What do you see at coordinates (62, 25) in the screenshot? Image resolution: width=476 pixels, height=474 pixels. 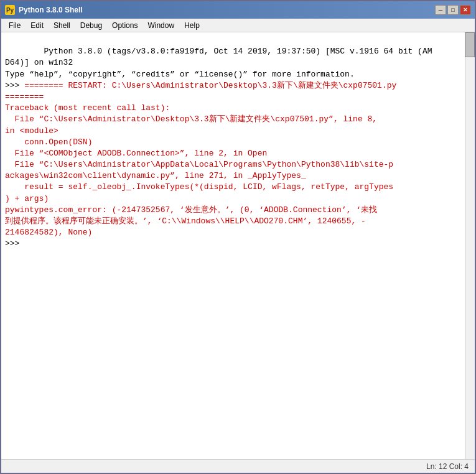 I see `menu-shell: Shell` at bounding box center [62, 25].